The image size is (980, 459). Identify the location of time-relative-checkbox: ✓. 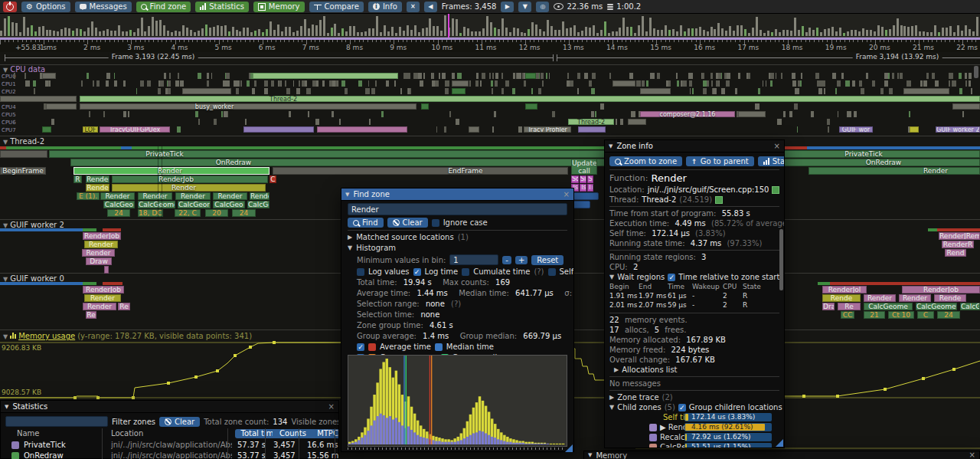
(671, 277).